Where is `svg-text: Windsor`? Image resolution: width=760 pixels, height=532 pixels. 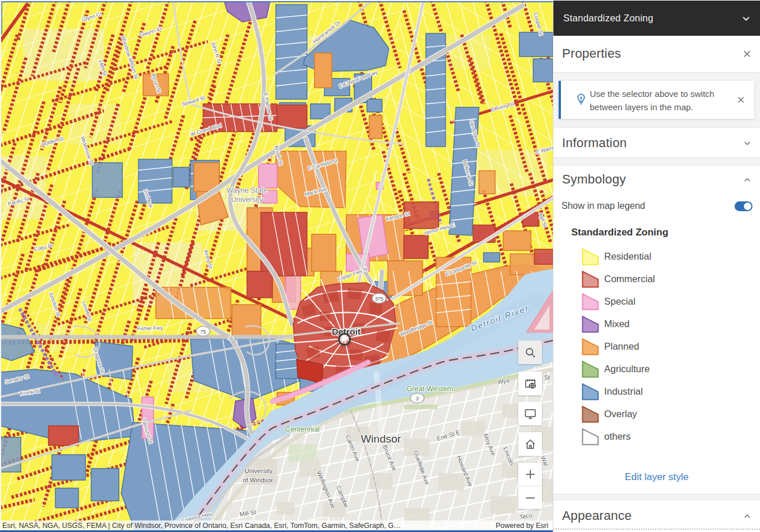 svg-text: Windsor is located at coordinates (381, 439).